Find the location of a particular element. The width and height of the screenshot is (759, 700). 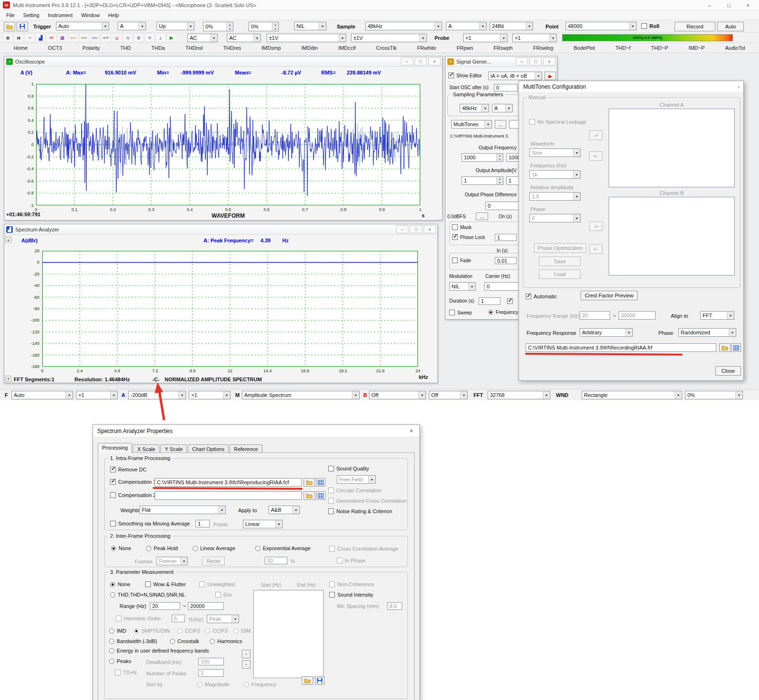

energy-bands-radio: Energy in user defined frequency bands is located at coordinates (159, 651).